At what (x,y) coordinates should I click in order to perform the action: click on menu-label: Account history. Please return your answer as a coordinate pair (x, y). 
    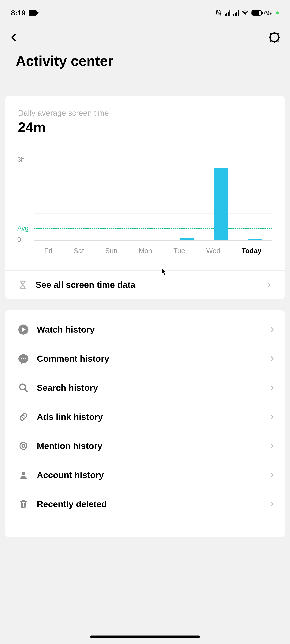
    Looking at the image, I should click on (149, 475).